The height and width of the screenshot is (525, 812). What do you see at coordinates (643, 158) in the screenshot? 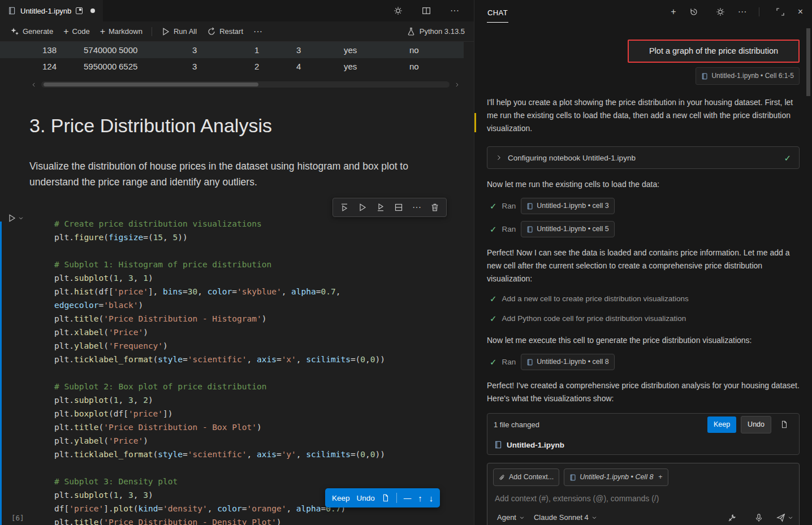
I see `configuring-notebook-row: Configuring notebook Untitled-1.ipynb ✓` at bounding box center [643, 158].